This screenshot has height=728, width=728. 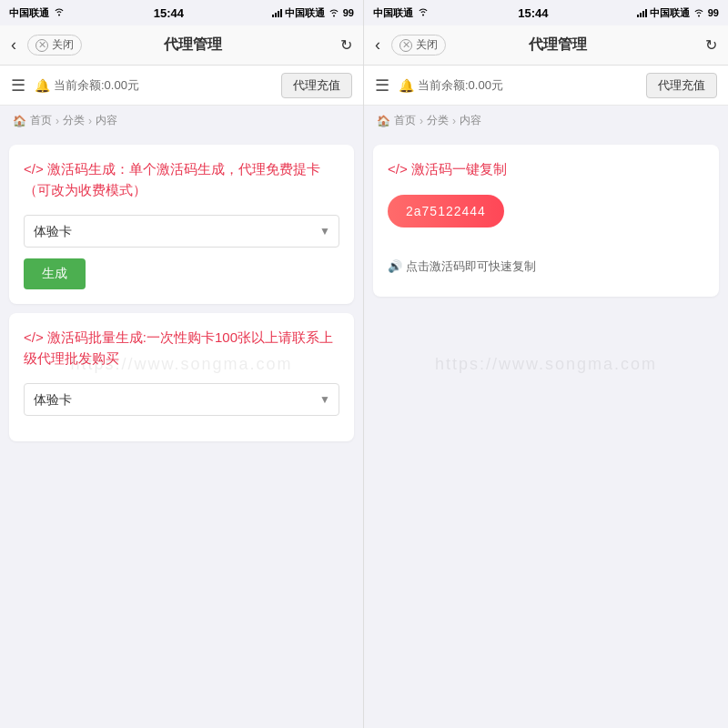 What do you see at coordinates (446, 211) in the screenshot?
I see `activation-code-button: 2a75122444` at bounding box center [446, 211].